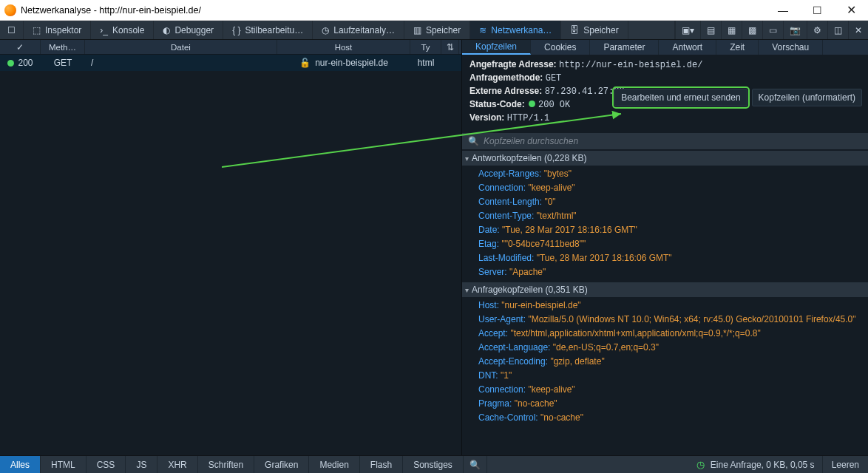 This screenshot has height=473, width=868. Describe the element at coordinates (493, 333) in the screenshot. I see `header-name: Accept:` at that location.